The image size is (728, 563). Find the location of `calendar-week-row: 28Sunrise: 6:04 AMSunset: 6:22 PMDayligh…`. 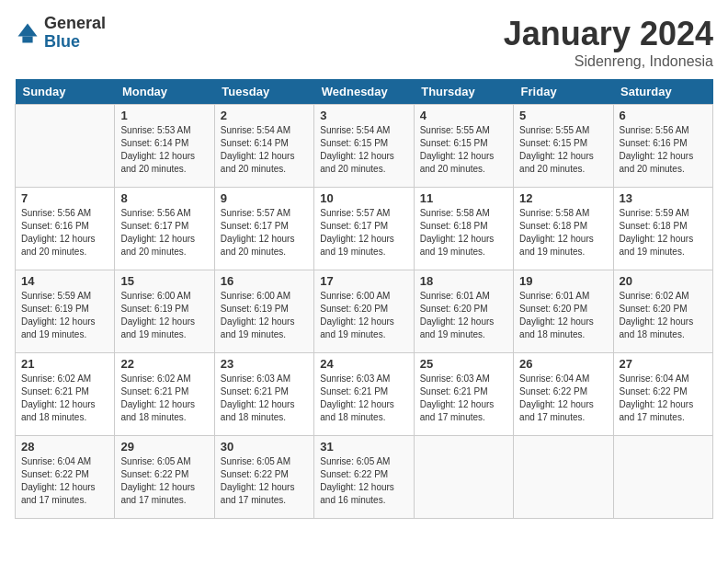

calendar-week-row: 28Sunrise: 6:04 AMSunset: 6:22 PMDayligh… is located at coordinates (364, 477).